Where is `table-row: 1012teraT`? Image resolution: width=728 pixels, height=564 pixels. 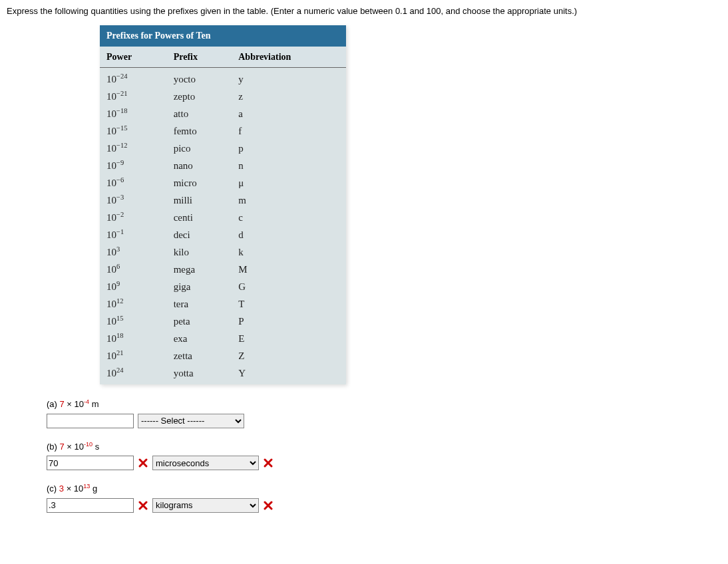 table-row: 1012teraT is located at coordinates (223, 304).